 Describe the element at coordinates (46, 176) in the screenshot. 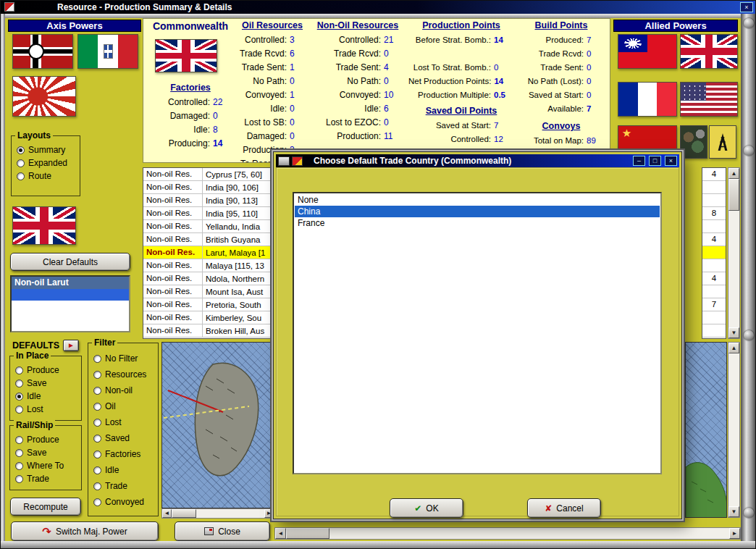

I see `layout-radio-option: Route` at that location.